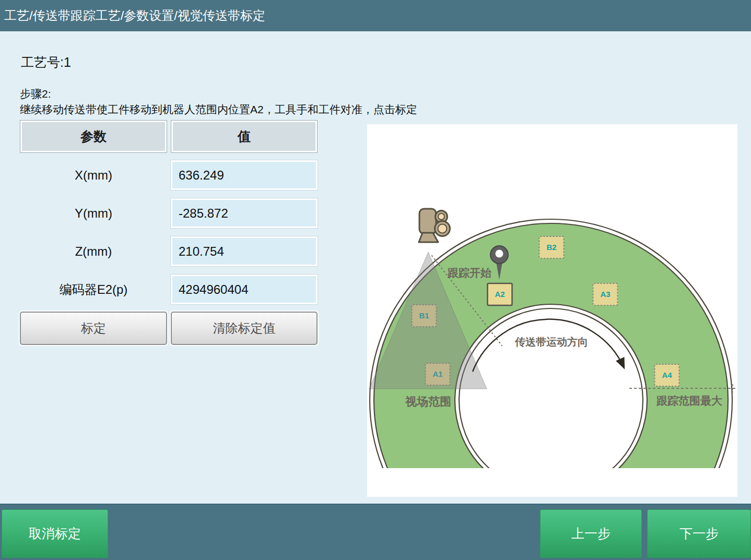 The width and height of the screenshot is (751, 560). Describe the element at coordinates (428, 402) in the screenshot. I see `fov-label: 视场范围` at that location.